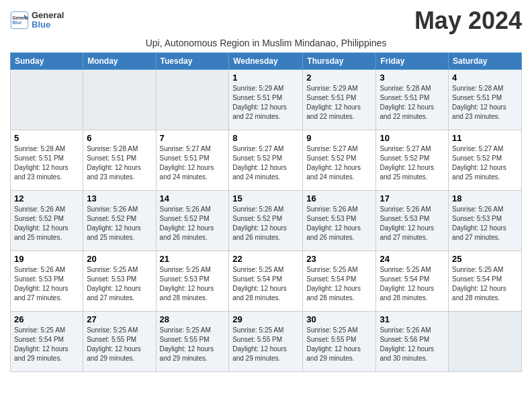 This screenshot has height=411, width=532. Describe the element at coordinates (266, 342) in the screenshot. I see `calendar-cell: 29Sunrise: 5:25 AM Sunset: 5:55 PM Dayli…` at that location.